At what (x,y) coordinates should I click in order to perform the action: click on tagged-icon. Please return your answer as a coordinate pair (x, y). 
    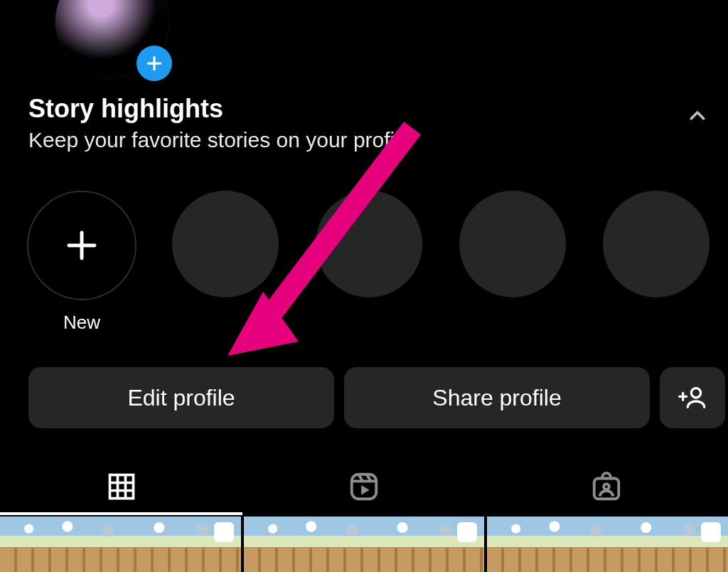
    Looking at the image, I should click on (606, 487).